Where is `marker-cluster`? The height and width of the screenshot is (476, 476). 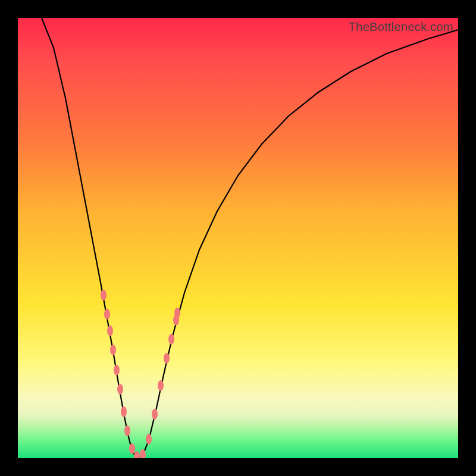
marker-cluster is located at coordinates (140, 374).